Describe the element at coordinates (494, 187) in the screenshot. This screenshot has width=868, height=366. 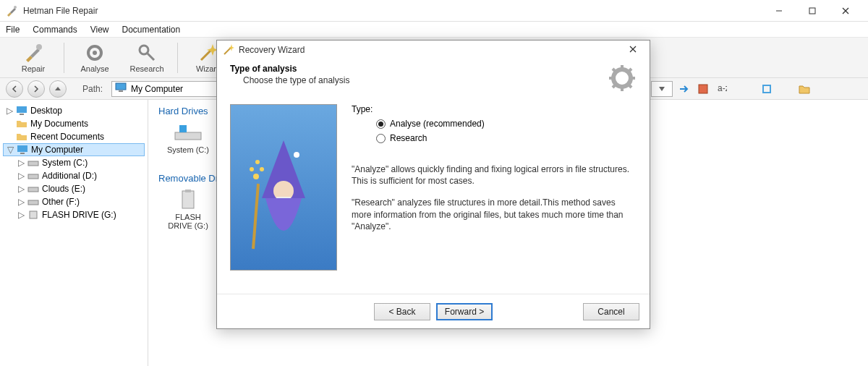
I see `options-panel: Type: Analyse (recommended) Research "An…` at that location.